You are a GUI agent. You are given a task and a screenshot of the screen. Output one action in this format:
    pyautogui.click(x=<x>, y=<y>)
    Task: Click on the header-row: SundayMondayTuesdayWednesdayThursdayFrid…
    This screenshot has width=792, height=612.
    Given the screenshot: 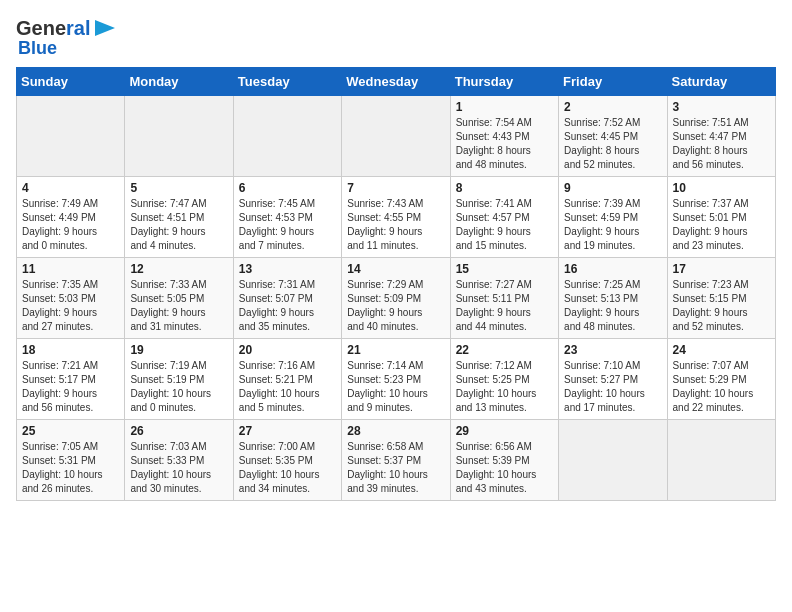 What is the action you would take?
    pyautogui.click(x=396, y=82)
    